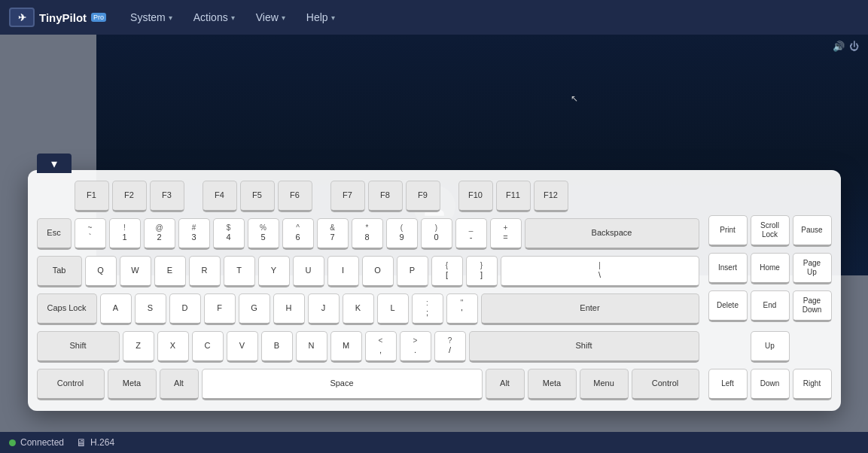 The image size is (868, 453). I want to click on key-y: Y, so click(274, 272).